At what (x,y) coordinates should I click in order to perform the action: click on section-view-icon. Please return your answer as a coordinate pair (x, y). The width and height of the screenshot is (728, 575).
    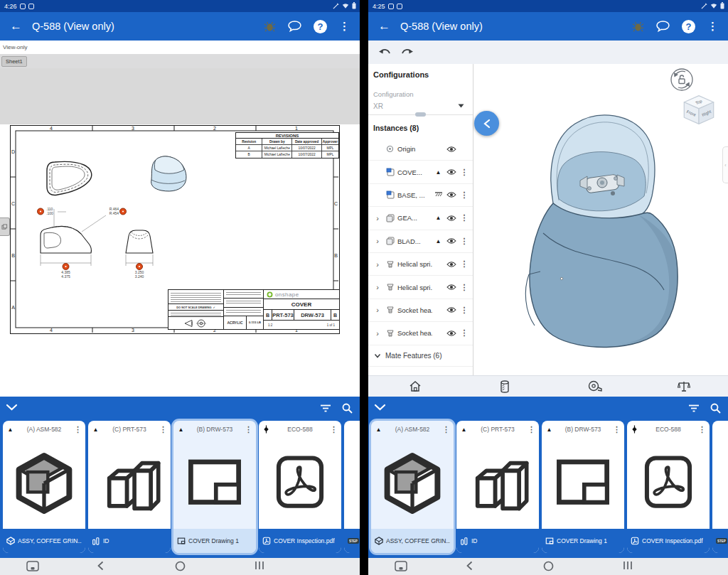
    Looking at the image, I should click on (505, 387).